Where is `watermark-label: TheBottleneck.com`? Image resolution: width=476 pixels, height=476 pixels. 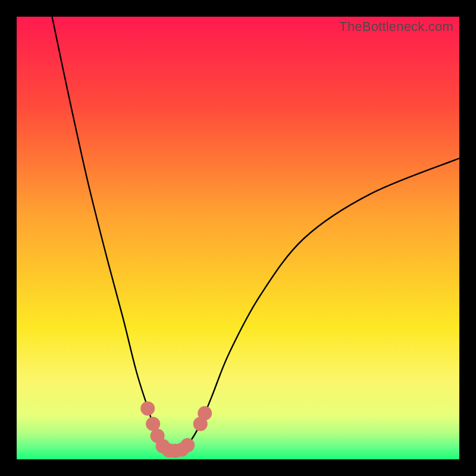 watermark-label: TheBottleneck.com is located at coordinates (396, 27).